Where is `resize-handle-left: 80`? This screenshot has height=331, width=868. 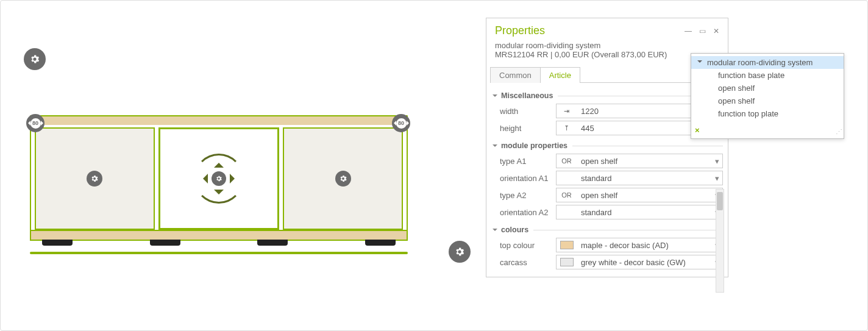 resize-handle-left: 80 is located at coordinates (35, 123).